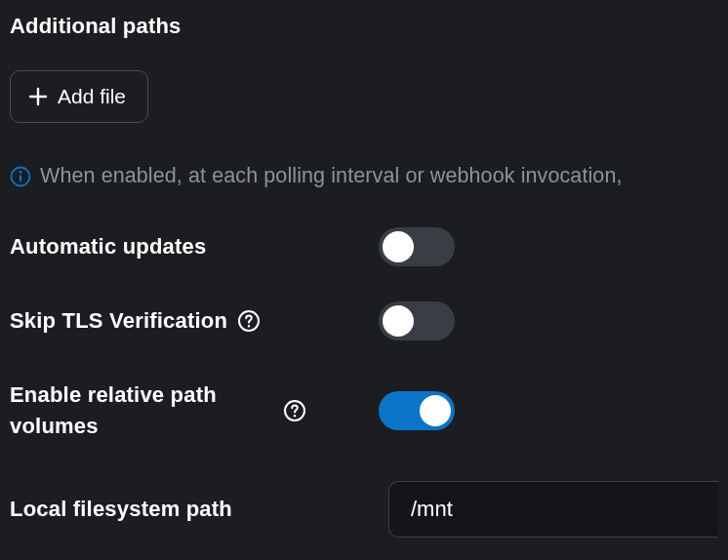  What do you see at coordinates (364, 321) in the screenshot?
I see `skip-tls-row: Skip TLS Verification` at bounding box center [364, 321].